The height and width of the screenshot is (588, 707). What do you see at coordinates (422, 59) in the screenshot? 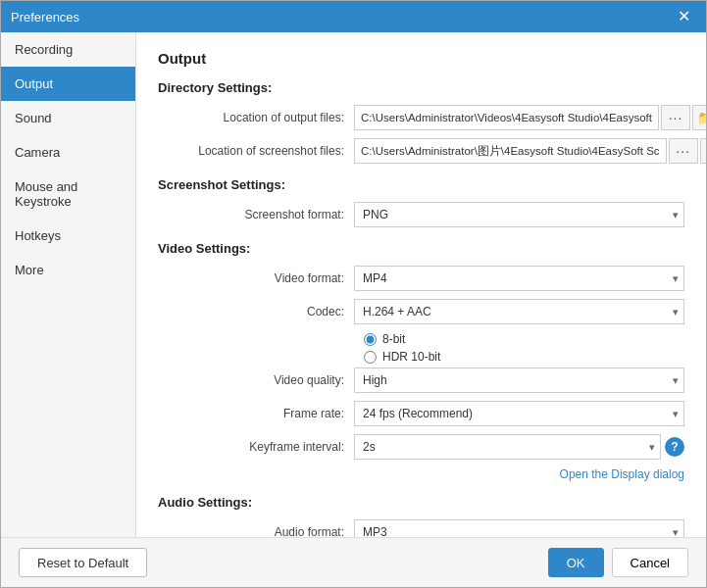
I see `page-title: Output` at bounding box center [422, 59].